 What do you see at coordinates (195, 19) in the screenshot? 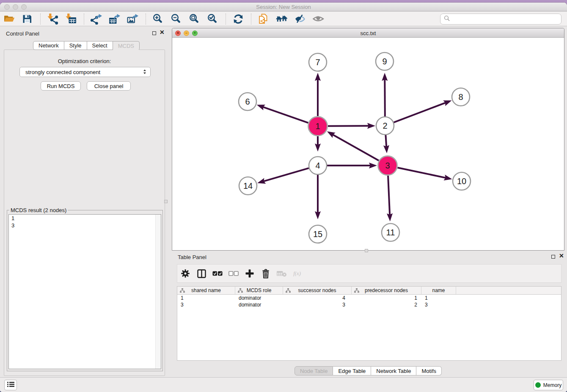
I see `zoom-fit-icon` at bounding box center [195, 19].